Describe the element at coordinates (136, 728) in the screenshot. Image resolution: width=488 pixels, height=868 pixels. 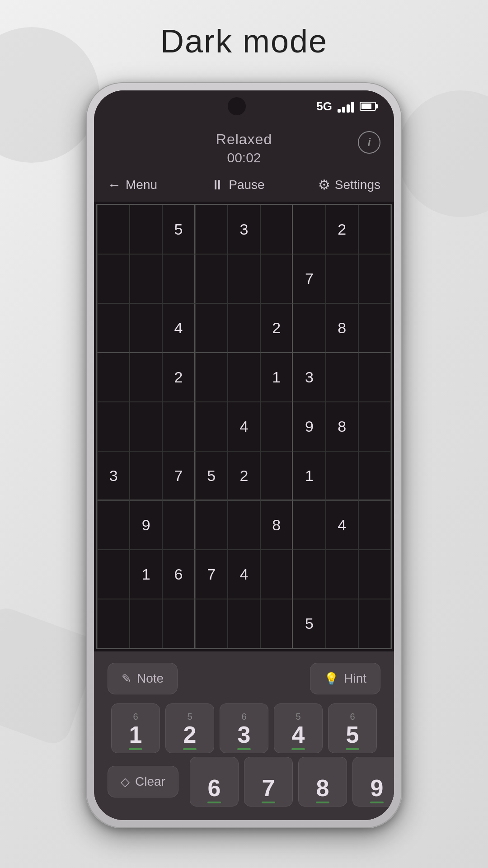
I see `number-btn-1: 6 1` at that location.